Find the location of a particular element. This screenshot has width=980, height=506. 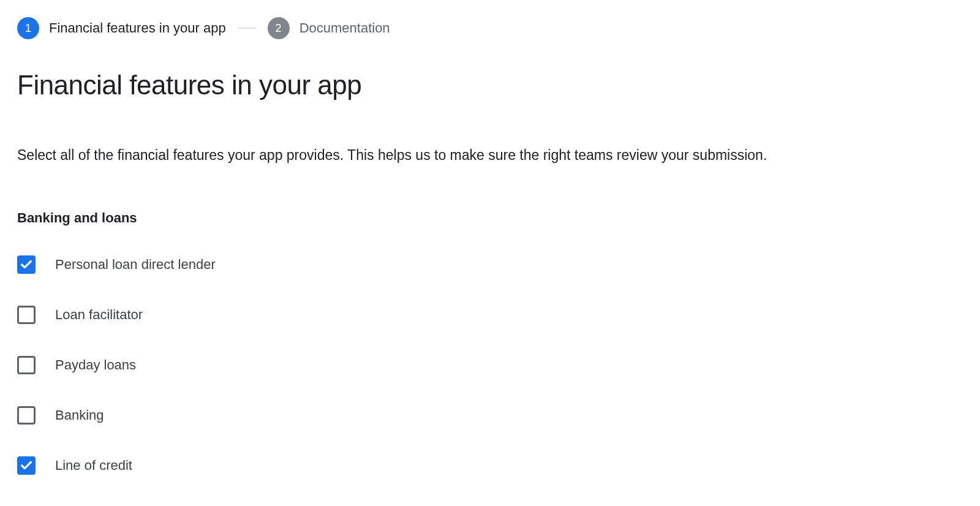

step-1-circle: 1 is located at coordinates (28, 28).